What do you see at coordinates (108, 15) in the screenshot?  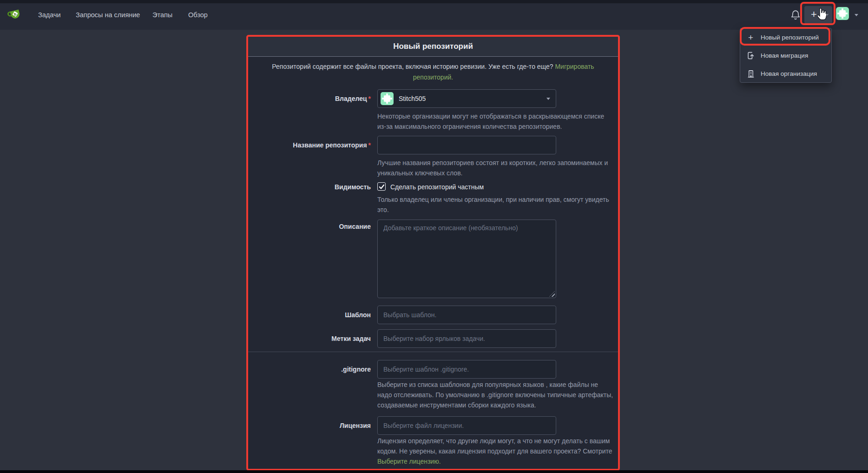 I see `nav-link-pull-requests: Запросы на слияние` at bounding box center [108, 15].